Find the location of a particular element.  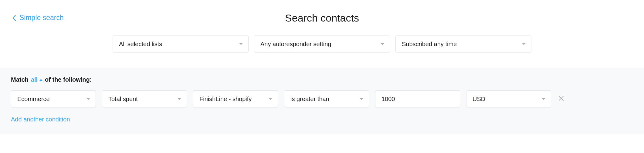

match-prefix: Match is located at coordinates (20, 80).